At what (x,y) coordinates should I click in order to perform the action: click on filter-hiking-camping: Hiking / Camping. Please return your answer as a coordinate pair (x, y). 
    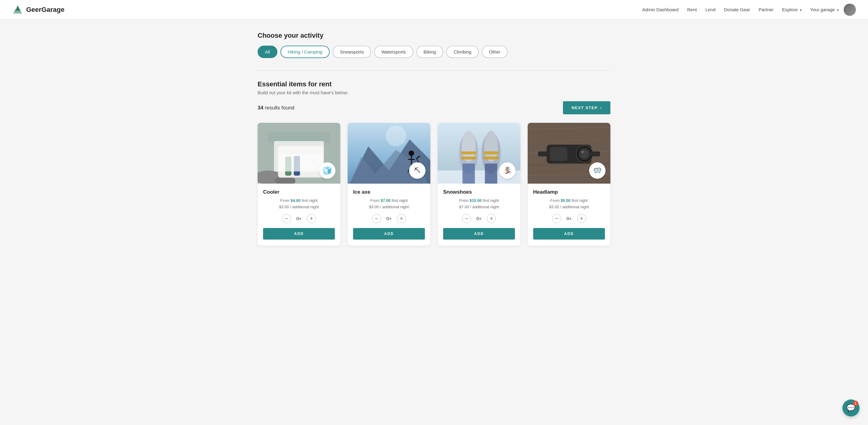
    Looking at the image, I should click on (305, 52).